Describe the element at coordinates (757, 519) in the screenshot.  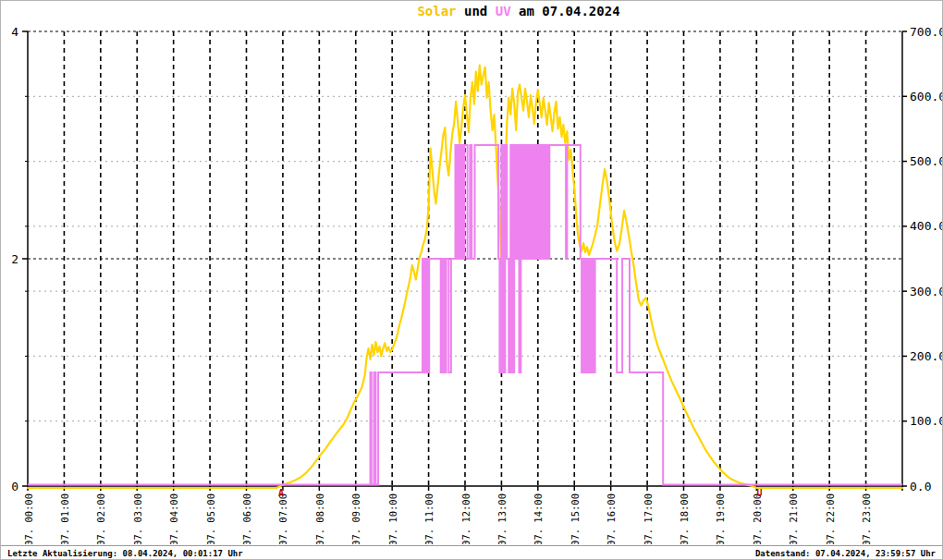
I see `svg-text: 07. 20:00` at that location.